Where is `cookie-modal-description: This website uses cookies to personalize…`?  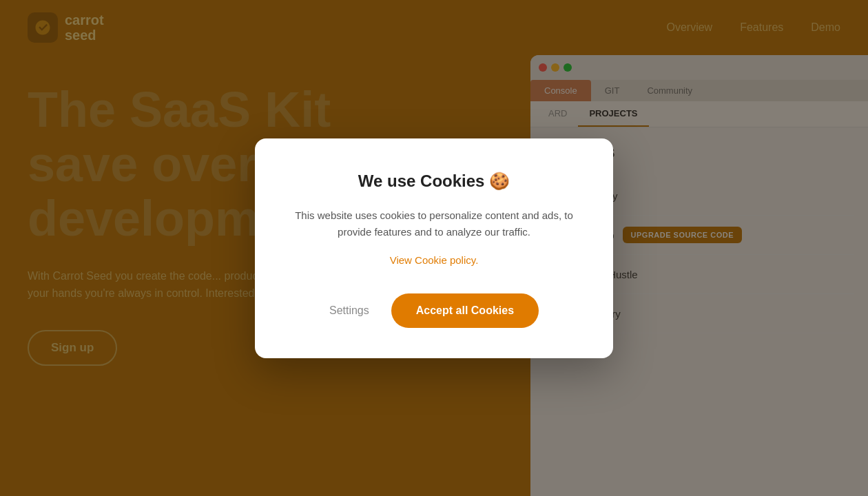 cookie-modal-description: This website uses cookies to personalize… is located at coordinates (434, 224).